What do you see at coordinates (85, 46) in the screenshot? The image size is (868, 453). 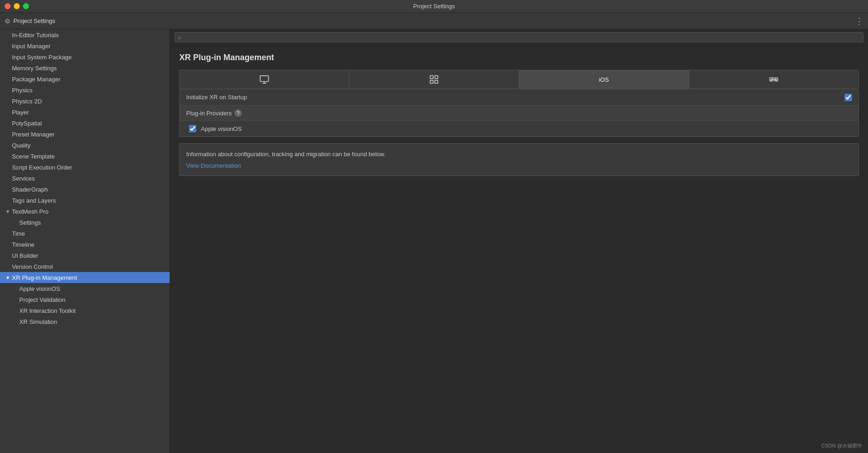 I see `sidebar-item-input-manager: Input Manager` at bounding box center [85, 46].